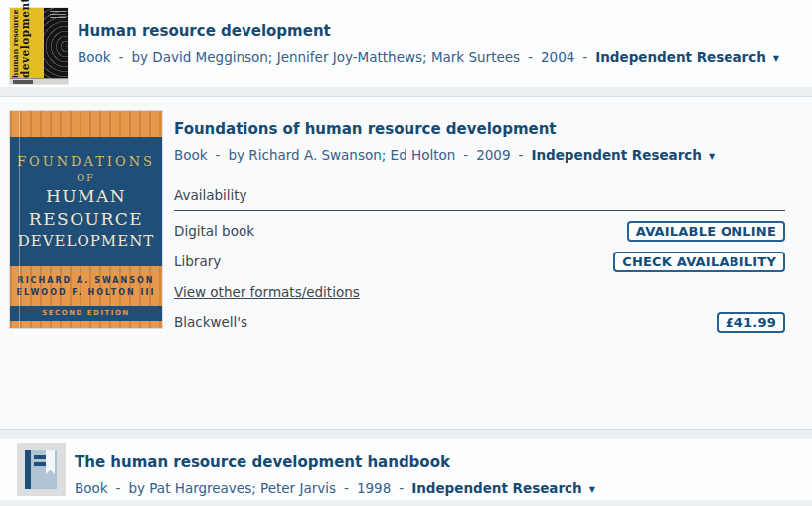 This screenshot has width=812, height=506. What do you see at coordinates (85, 202) in the screenshot?
I see `cover-title-block: FOUNDATIONS OF HUMAN RESOURCE DEVELOPMEN…` at bounding box center [85, 202].